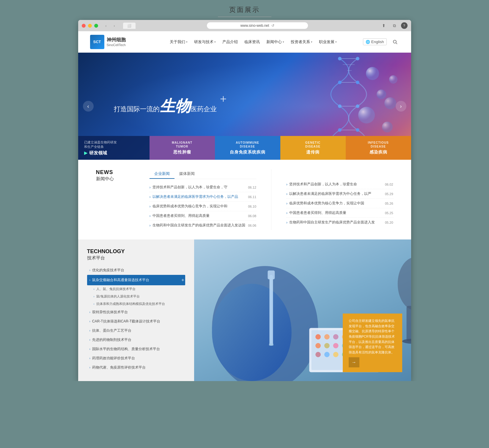 This screenshot has height=448, width=489. What do you see at coordinates (116, 45) in the screenshot?
I see `logo-subtitle: SinoCellTech` at bounding box center [116, 45].